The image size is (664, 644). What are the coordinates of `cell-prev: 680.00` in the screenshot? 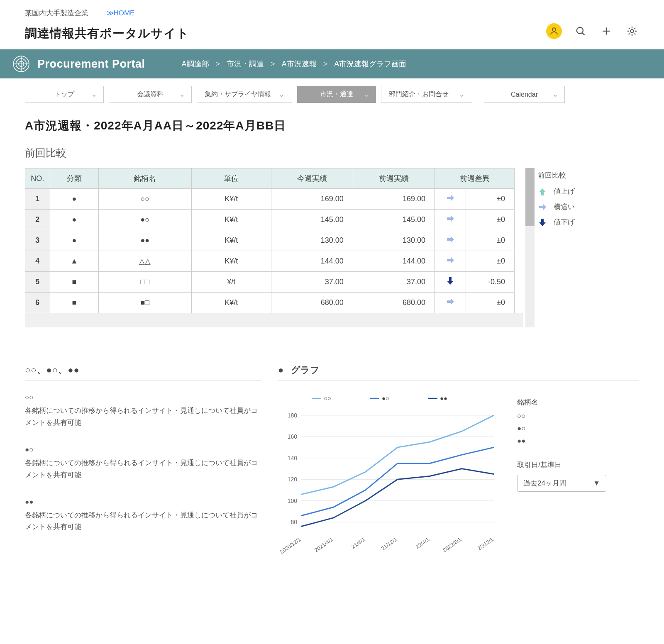 It's located at (393, 303).